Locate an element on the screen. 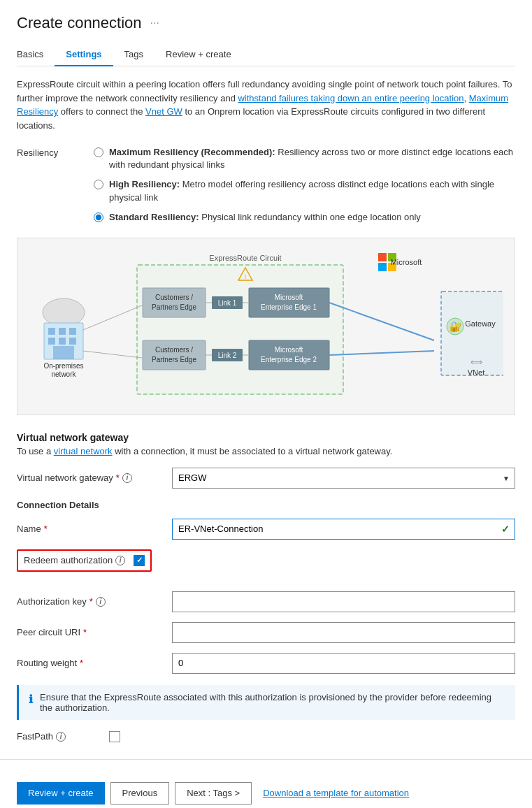  auth-key-info-icon: i is located at coordinates (101, 602).